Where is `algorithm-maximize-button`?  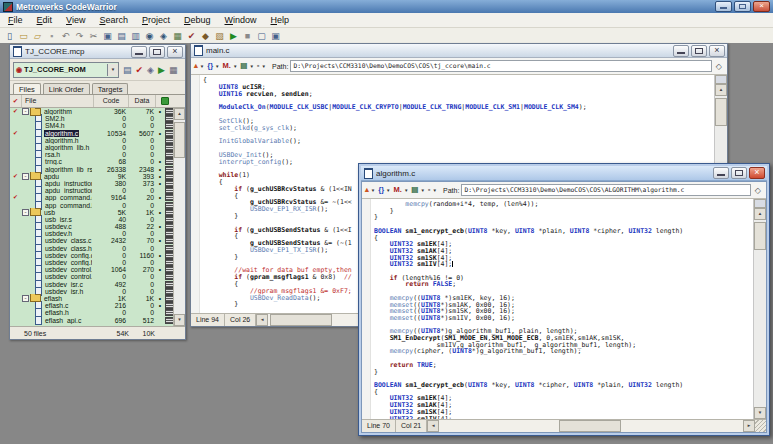 algorithm-maximize-button is located at coordinates (739, 173).